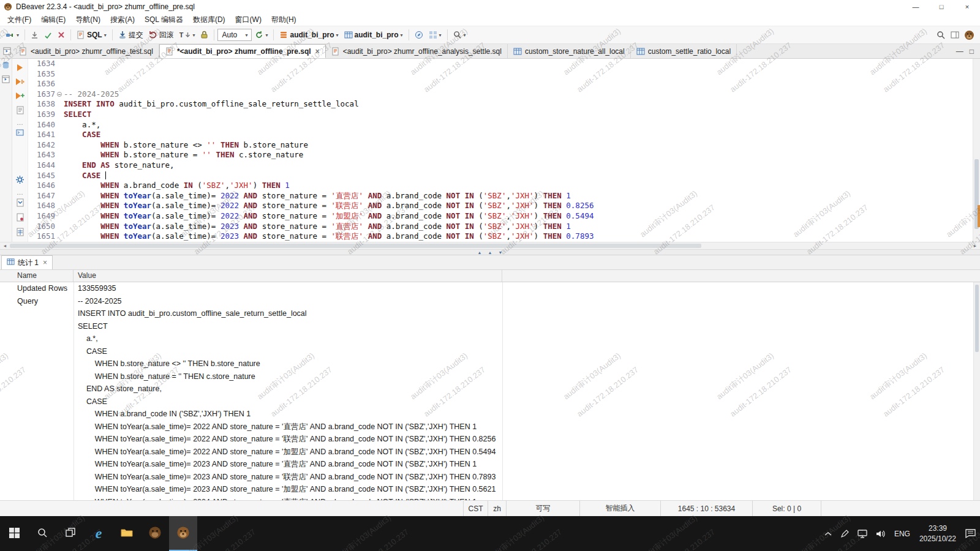  What do you see at coordinates (243, 51) in the screenshot?
I see `editor-tab: *<audit_bi_pro> zhumr_offline_pre.sql×` at bounding box center [243, 51].